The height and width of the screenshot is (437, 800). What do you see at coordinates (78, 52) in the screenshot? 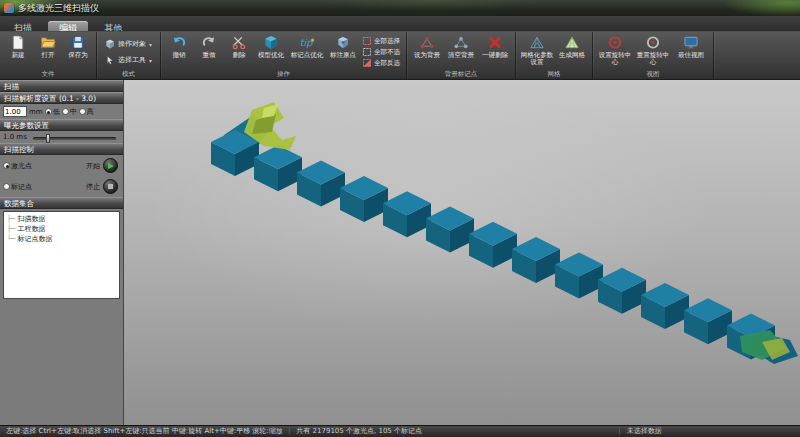
I see `save-as-button: 保存为` at bounding box center [78, 52].